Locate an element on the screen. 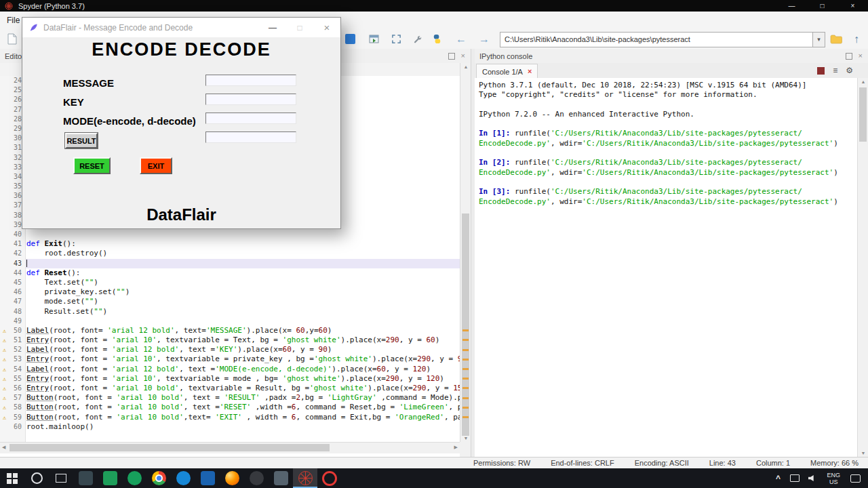 The height and width of the screenshot is (488, 868). editor-line: ⚠50Label(root, font= 'arial 12 bold', te… is located at coordinates (230, 331).